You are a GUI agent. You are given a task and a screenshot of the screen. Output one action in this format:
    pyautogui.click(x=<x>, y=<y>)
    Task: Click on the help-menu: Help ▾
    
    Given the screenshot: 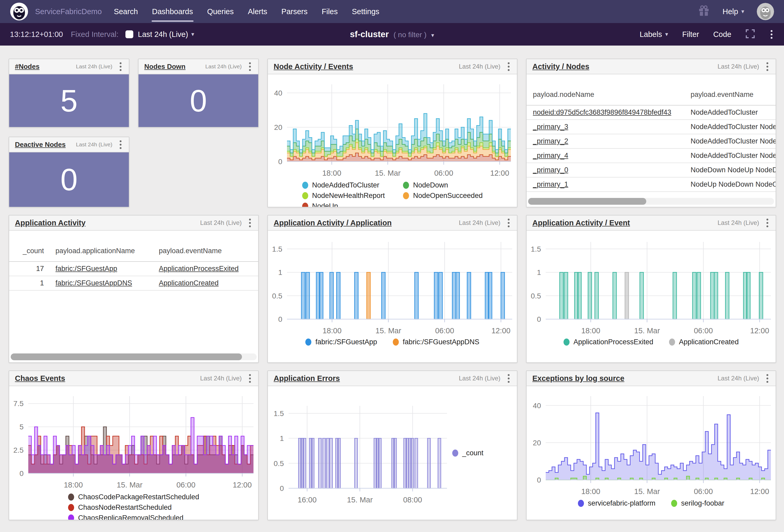 What is the action you would take?
    pyautogui.click(x=733, y=11)
    